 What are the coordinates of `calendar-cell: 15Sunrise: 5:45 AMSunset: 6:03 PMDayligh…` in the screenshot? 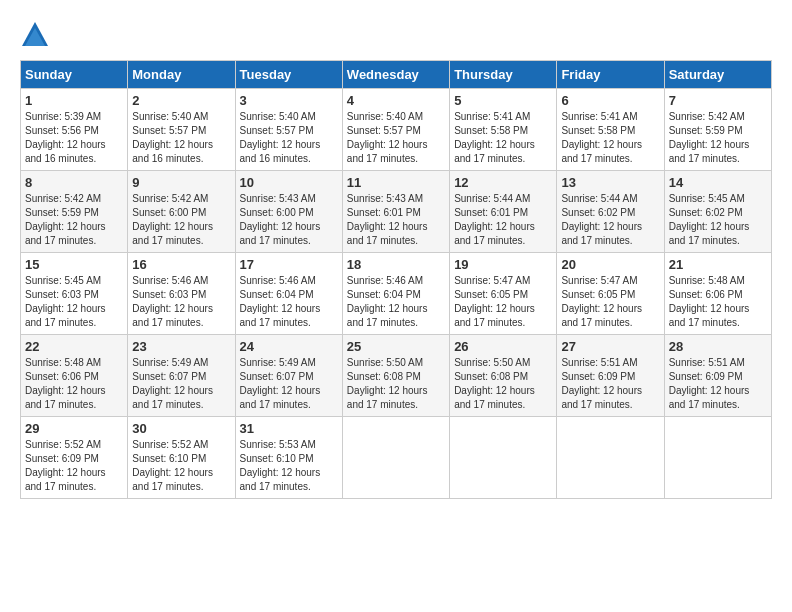 It's located at (74, 294).